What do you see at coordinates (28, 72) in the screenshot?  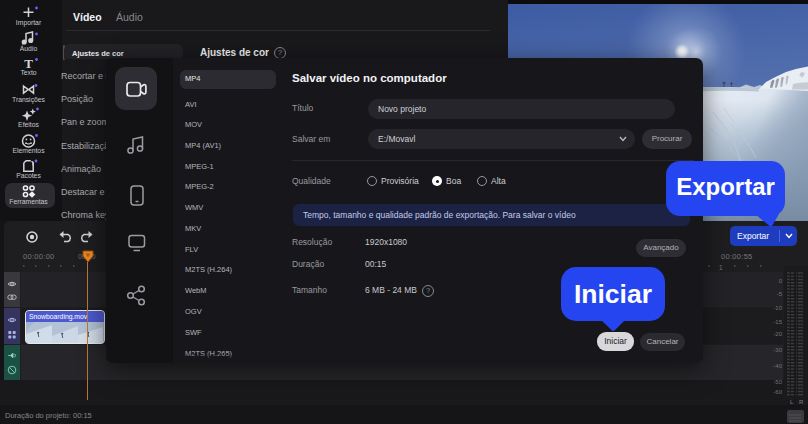 I see `svg-text: Texto` at bounding box center [28, 72].